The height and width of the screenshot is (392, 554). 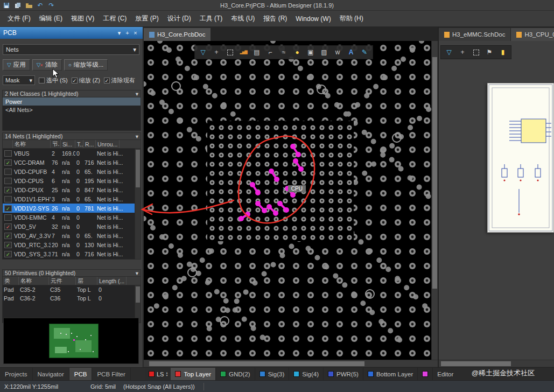 I want to click on layer-tab-sig3: Sig(3), so click(x=272, y=374).